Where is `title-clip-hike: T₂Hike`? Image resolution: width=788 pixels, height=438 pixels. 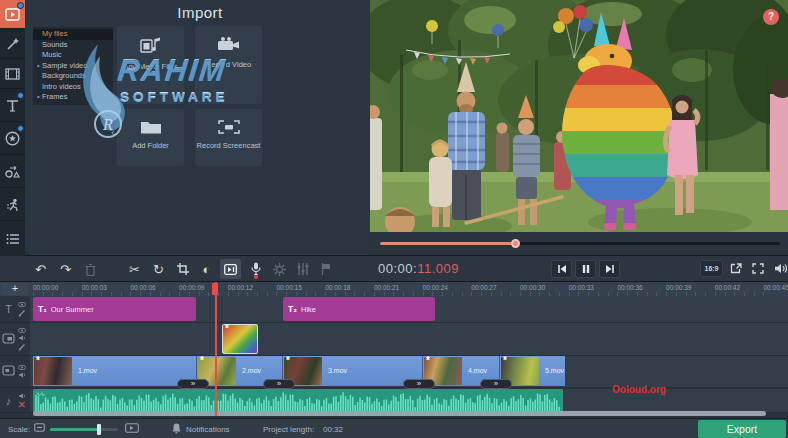
title-clip-hike: T₂Hike is located at coordinates (359, 309).